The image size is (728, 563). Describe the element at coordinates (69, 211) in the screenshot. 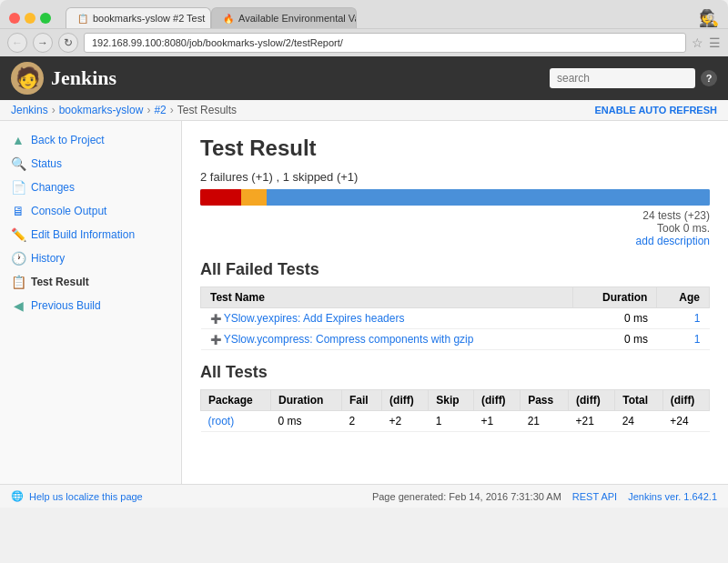

I see `sidebar-label-console: Console Output` at that location.